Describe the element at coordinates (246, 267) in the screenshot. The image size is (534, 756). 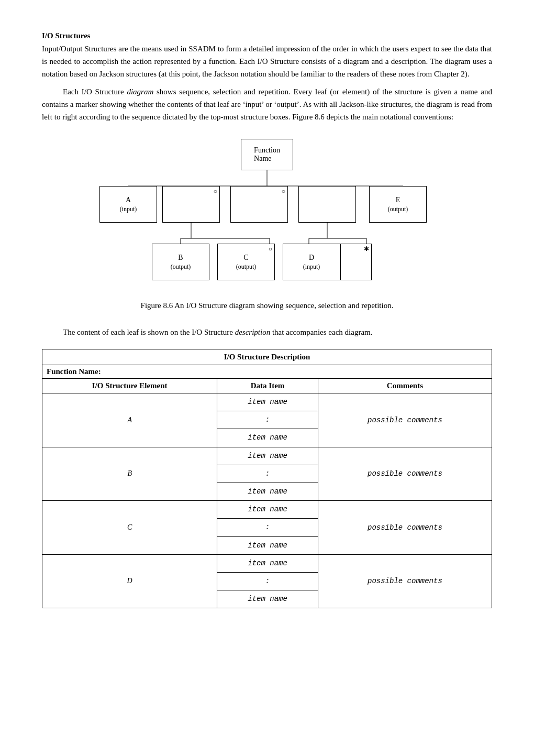
I see `box-C-sublabel: (output)` at that location.